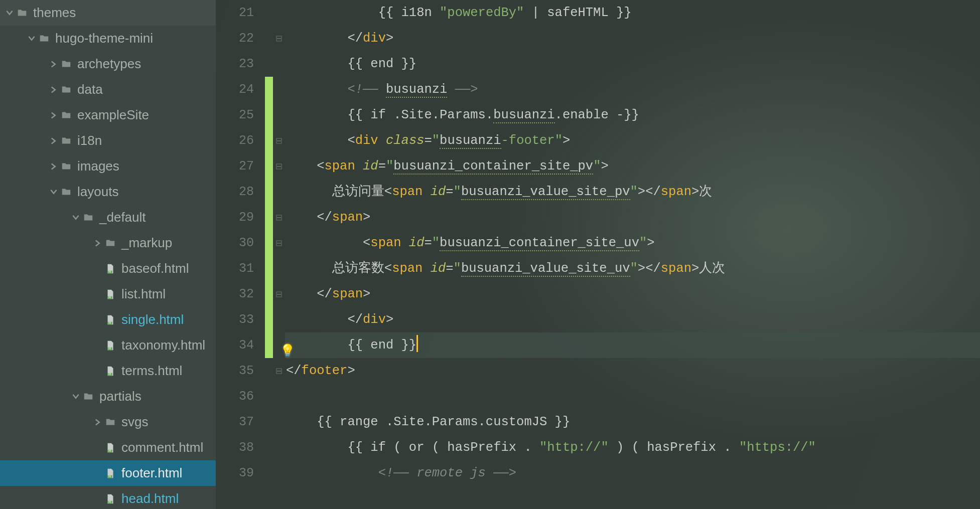 The width and height of the screenshot is (980, 509). Describe the element at coordinates (108, 294) in the screenshot. I see `tree-item-list-html: Hlist.html` at that location.